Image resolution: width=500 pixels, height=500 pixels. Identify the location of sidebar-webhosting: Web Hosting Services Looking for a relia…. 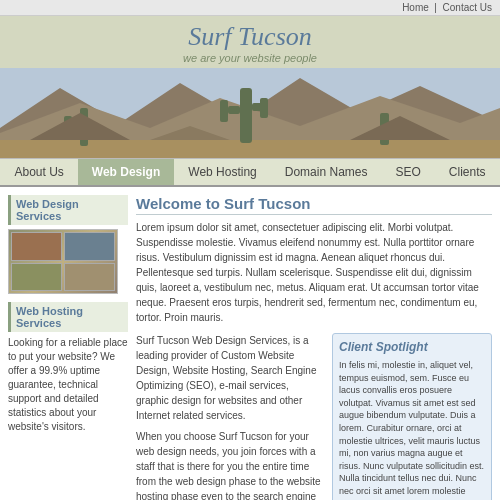
(68, 368).